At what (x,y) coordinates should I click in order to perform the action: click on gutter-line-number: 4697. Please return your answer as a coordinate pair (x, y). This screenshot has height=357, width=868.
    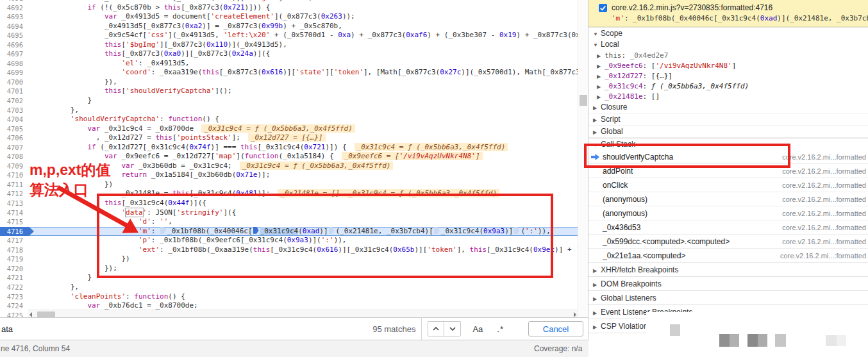
    Looking at the image, I should click on (14, 54).